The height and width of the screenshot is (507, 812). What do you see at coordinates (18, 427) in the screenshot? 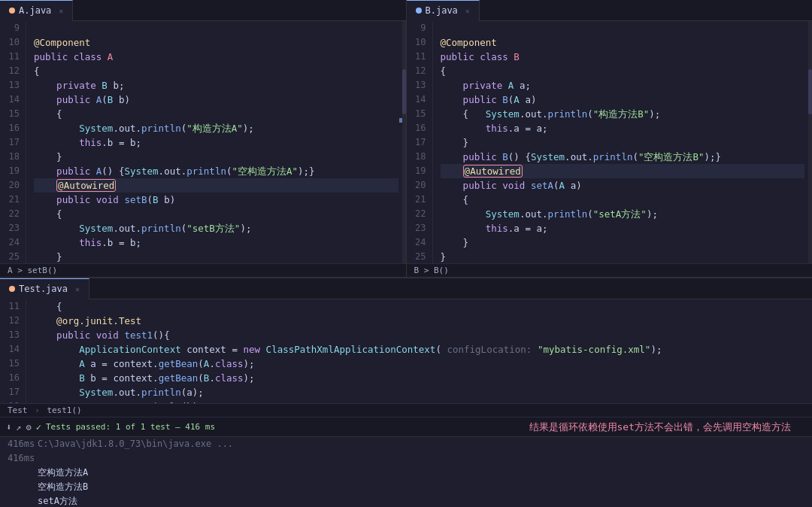
I see `run-toolbar-open-icon: ↗` at bounding box center [18, 427].